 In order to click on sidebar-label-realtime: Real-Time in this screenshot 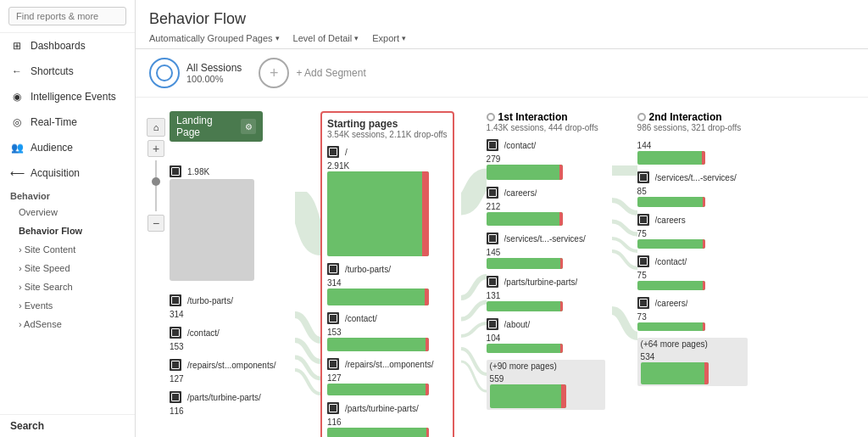, I will do `click(54, 122)`.